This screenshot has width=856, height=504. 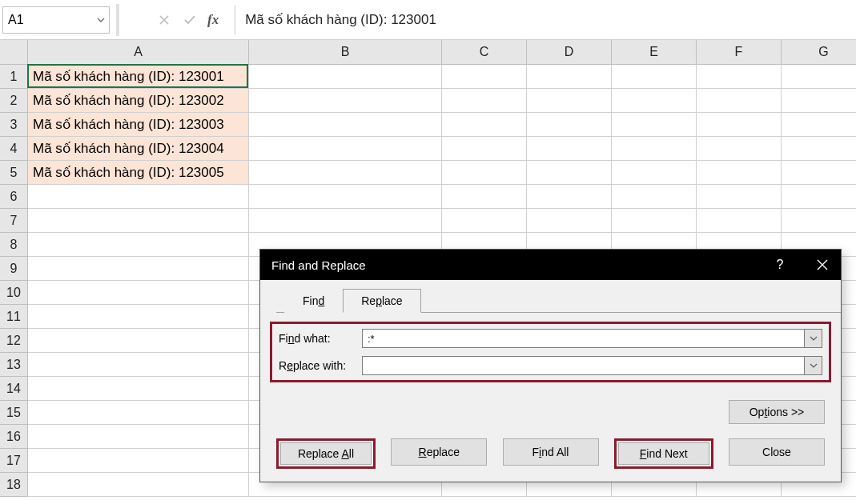 What do you see at coordinates (818, 53) in the screenshot?
I see `column-header: G` at bounding box center [818, 53].